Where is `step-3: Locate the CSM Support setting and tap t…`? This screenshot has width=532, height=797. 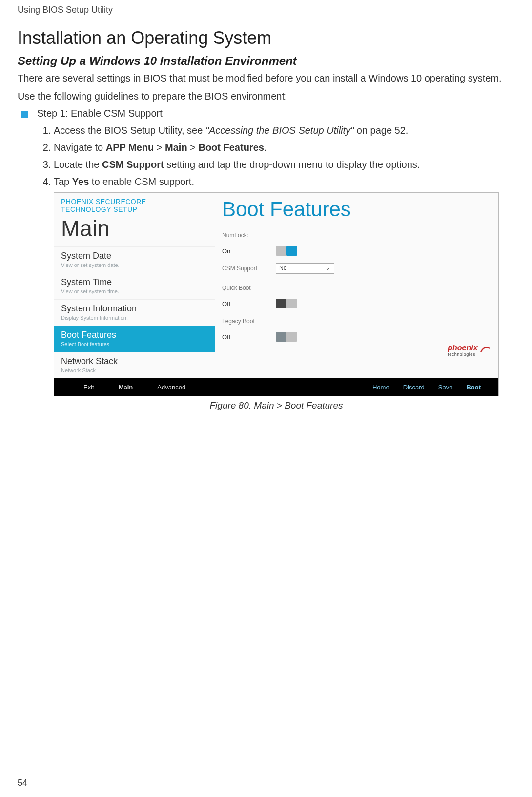
step-3: Locate the CSM Support setting and tap t… is located at coordinates (284, 165).